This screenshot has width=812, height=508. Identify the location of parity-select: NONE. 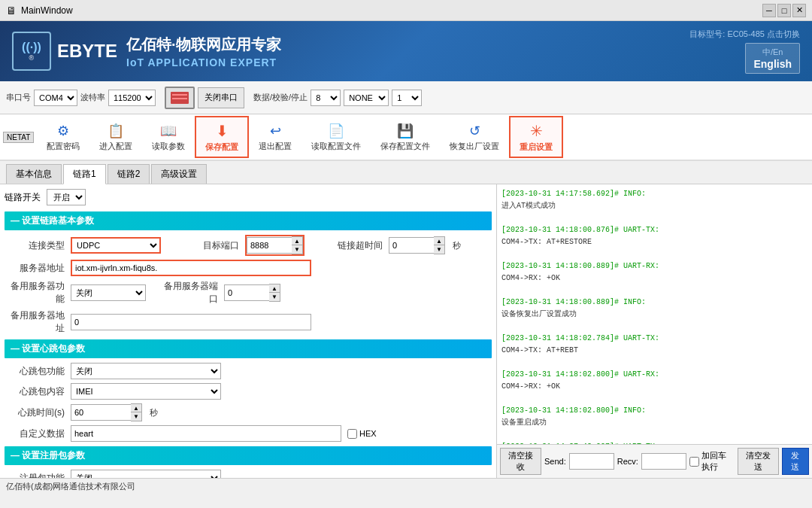
(366, 98).